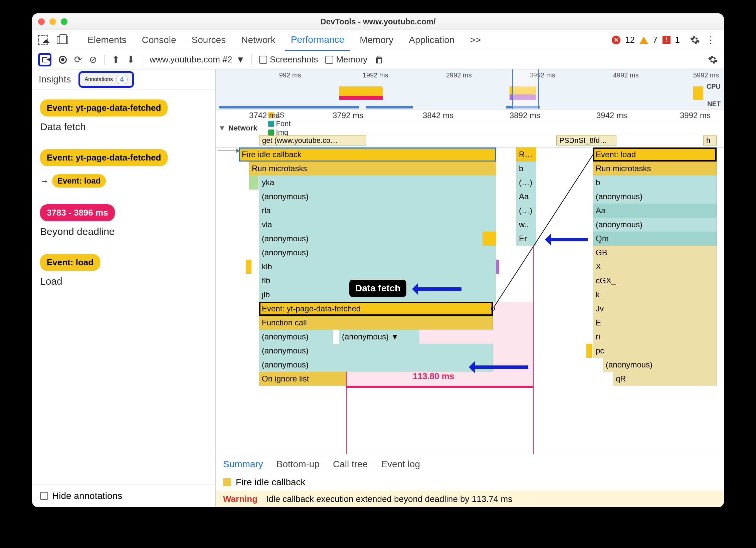  I want to click on flame-entry: Event: yt-page-data-fetched, so click(376, 309).